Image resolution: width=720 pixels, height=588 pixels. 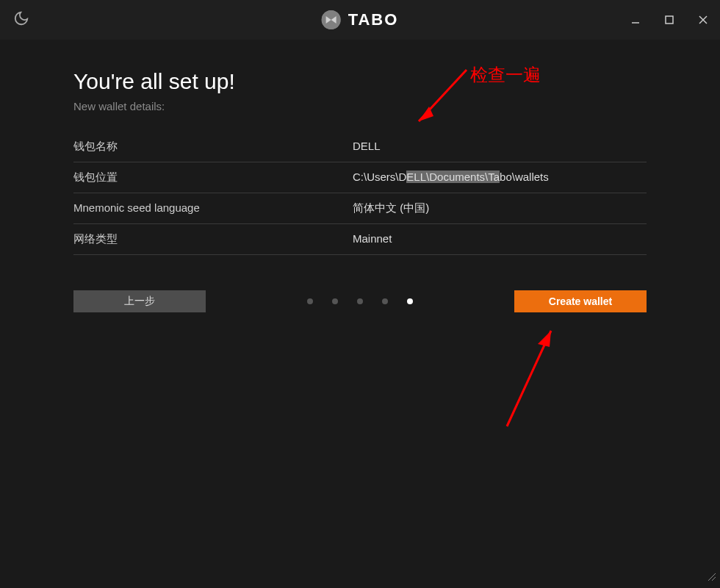 What do you see at coordinates (712, 578) in the screenshot?
I see `resize-handle` at bounding box center [712, 578].